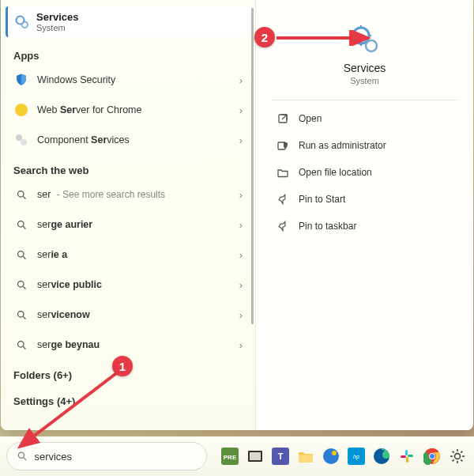 Image resolution: width=474 pixels, height=476 pixels. What do you see at coordinates (327, 226) in the screenshot?
I see `action-label: Pin to taskbar` at bounding box center [327, 226].